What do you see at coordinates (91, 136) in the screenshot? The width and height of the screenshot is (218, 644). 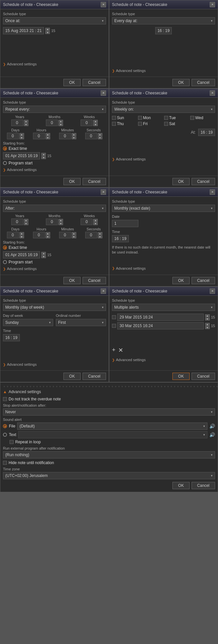 I see `seconds-input` at bounding box center [91, 136].